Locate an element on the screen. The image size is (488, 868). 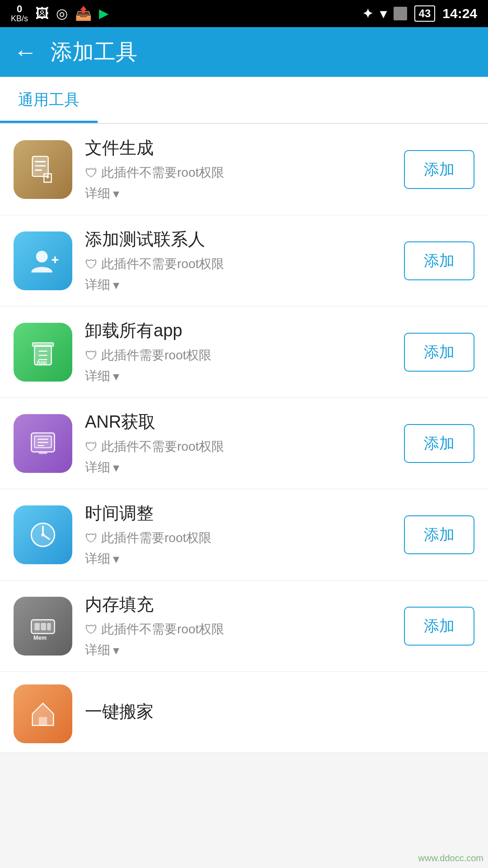
tool-detail-add-contact: 详细 ▾ is located at coordinates (238, 285).